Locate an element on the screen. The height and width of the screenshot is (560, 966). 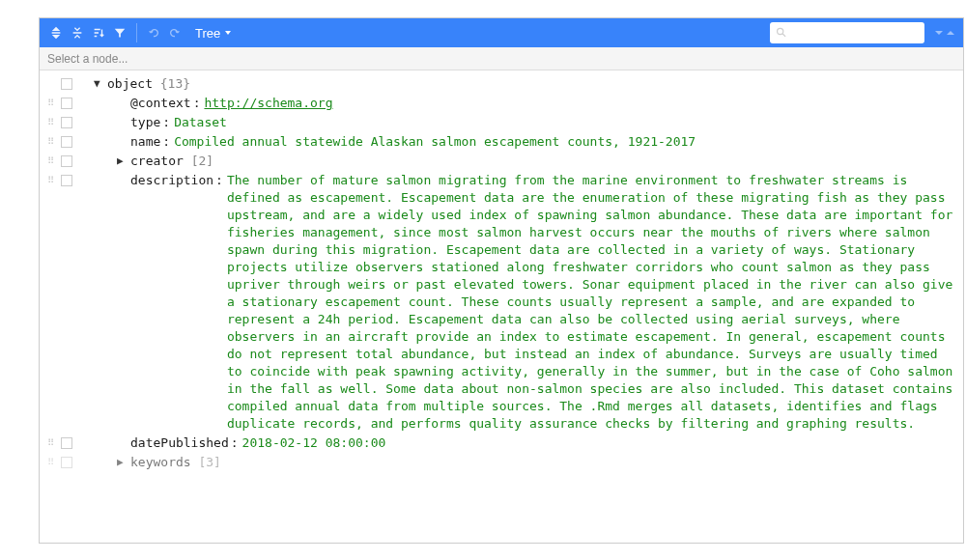
search-icon is located at coordinates (781, 33).